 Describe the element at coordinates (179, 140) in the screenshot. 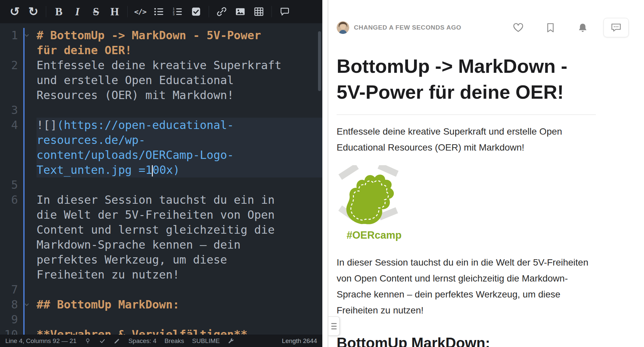

I see `code-text: resources.de/wp-` at that location.